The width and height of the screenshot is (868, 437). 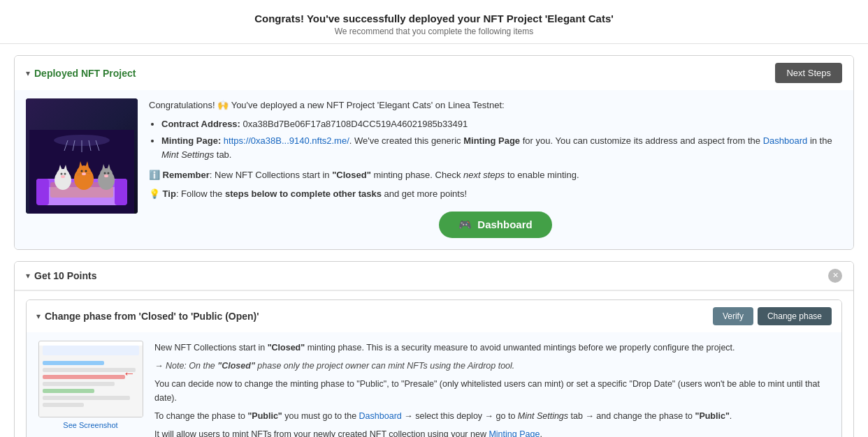 What do you see at coordinates (152, 316) in the screenshot?
I see `subcard-title: Change phase from 'Closed' to 'Public (O…` at bounding box center [152, 316].